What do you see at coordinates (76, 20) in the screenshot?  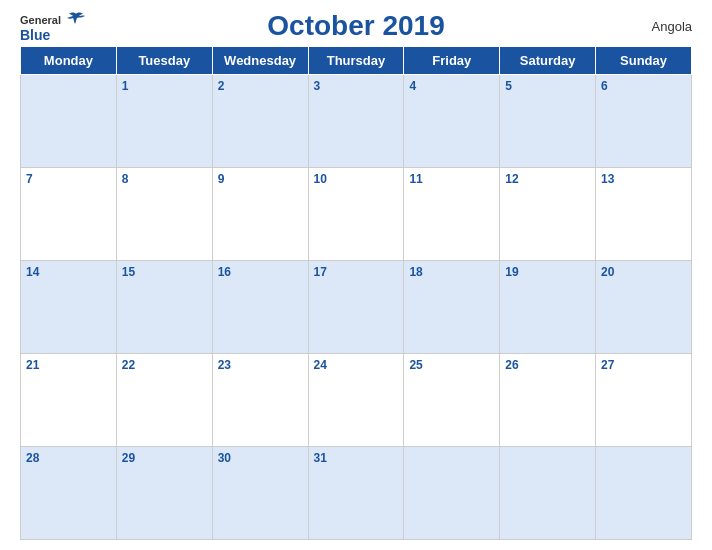 I see `logo-bird-icon` at bounding box center [76, 20].